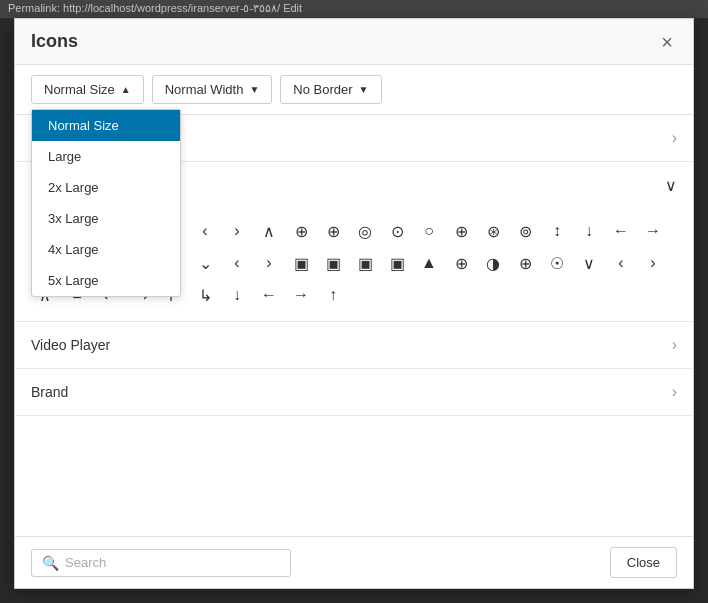  Describe the element at coordinates (50, 563) in the screenshot. I see `search-icon: 🔍` at that location.